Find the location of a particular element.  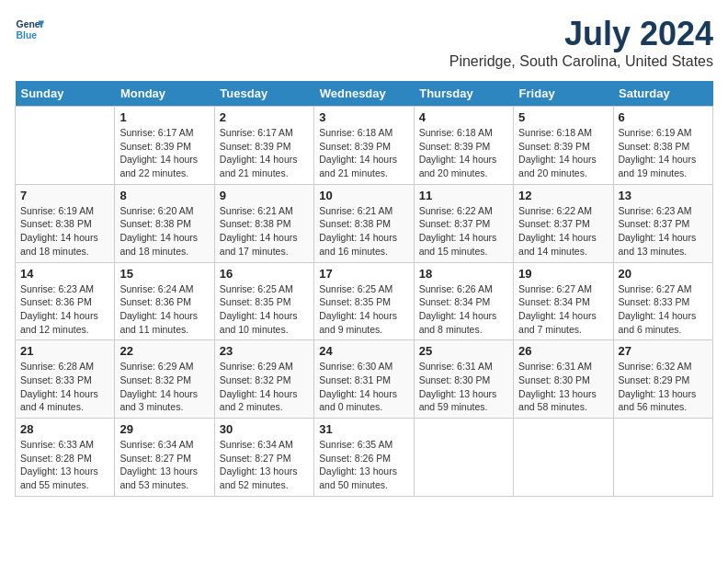

calendar-cell: 3Sunrise: 6:18 AM Sunset: 8:39 PM Daylig… is located at coordinates (364, 145).